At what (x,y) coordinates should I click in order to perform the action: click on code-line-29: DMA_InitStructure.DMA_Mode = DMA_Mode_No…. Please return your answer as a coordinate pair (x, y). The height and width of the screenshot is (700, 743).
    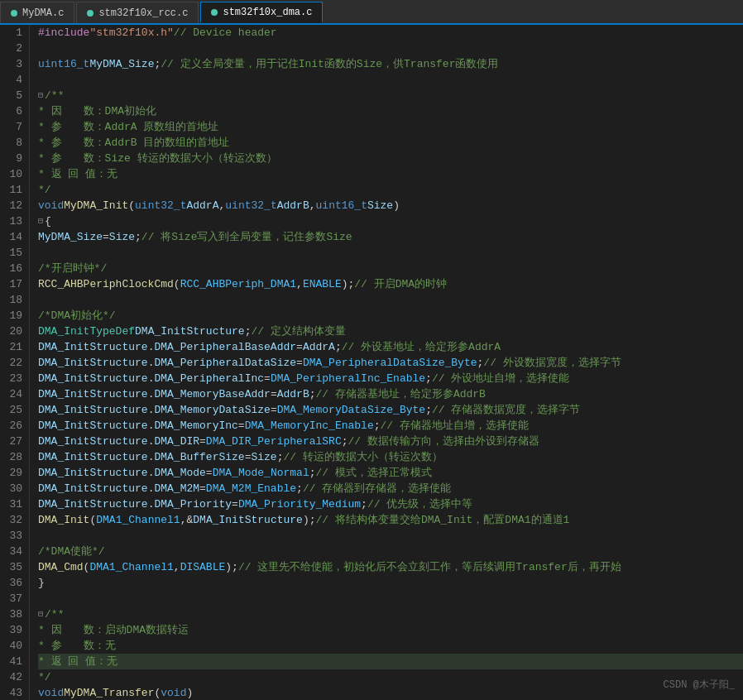
    Looking at the image, I should click on (391, 473).